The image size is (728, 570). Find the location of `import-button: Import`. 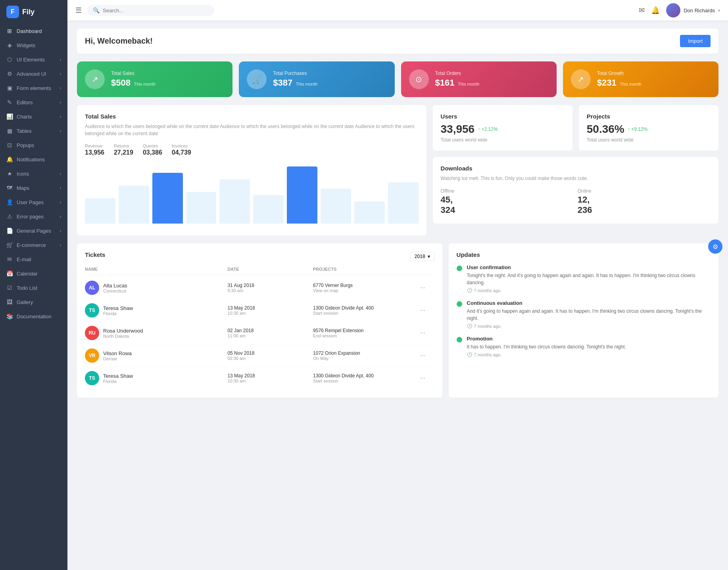

import-button: Import is located at coordinates (695, 41).